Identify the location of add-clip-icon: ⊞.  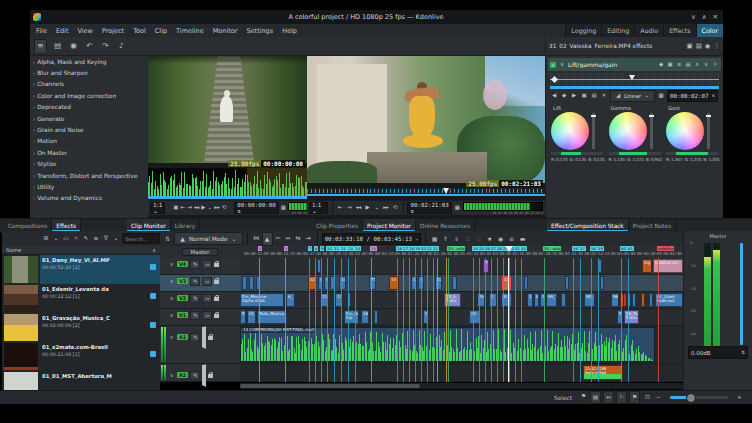
(46, 239).